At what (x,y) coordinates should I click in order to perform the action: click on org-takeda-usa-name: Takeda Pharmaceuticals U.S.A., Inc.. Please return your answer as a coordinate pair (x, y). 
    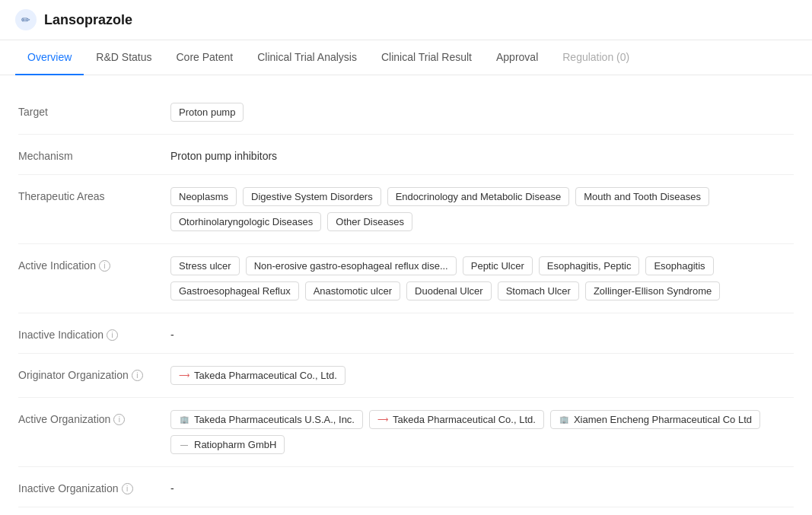
    Looking at the image, I should click on (274, 420).